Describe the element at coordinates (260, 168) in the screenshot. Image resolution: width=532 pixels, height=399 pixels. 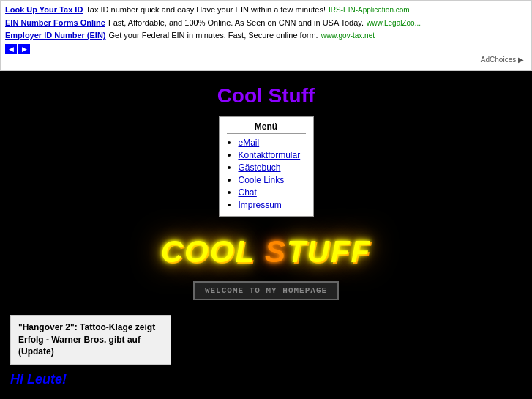
I see `menu-item-gaestebuch: Gästebuch` at that location.